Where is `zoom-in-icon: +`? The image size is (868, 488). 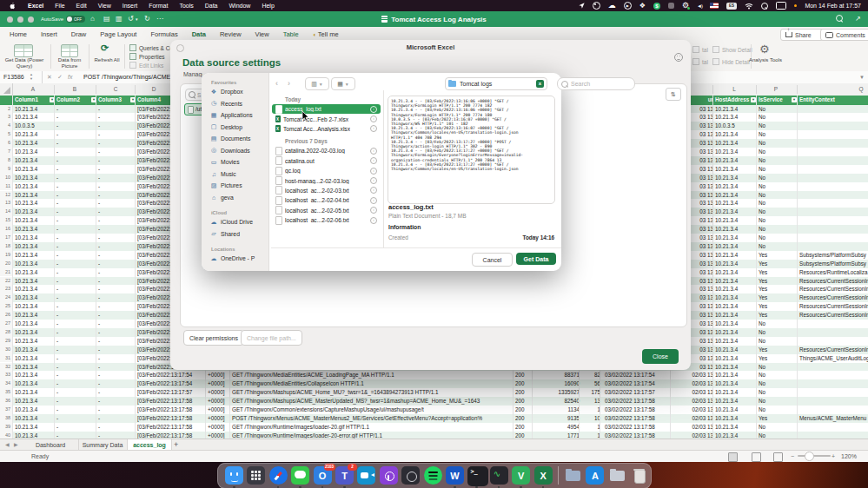 zoom-in-icon: + is located at coordinates (833, 457).